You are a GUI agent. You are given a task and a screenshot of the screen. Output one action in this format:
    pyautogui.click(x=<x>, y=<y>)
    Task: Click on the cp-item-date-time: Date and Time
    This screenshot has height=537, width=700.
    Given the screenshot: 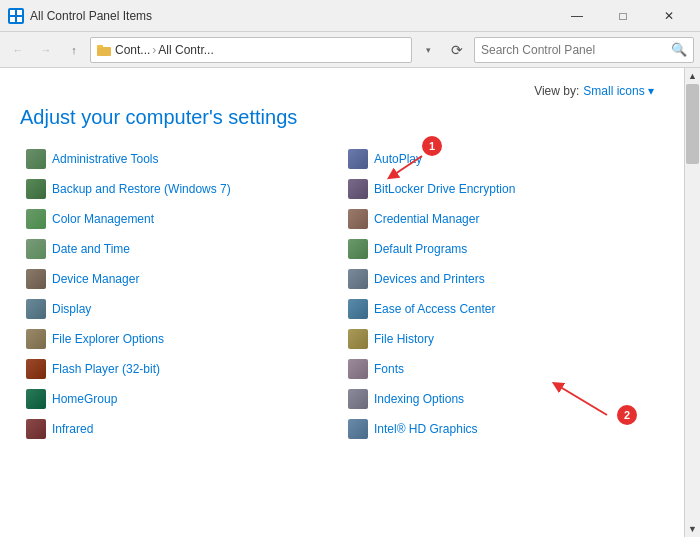 What is the action you would take?
    pyautogui.click(x=181, y=249)
    